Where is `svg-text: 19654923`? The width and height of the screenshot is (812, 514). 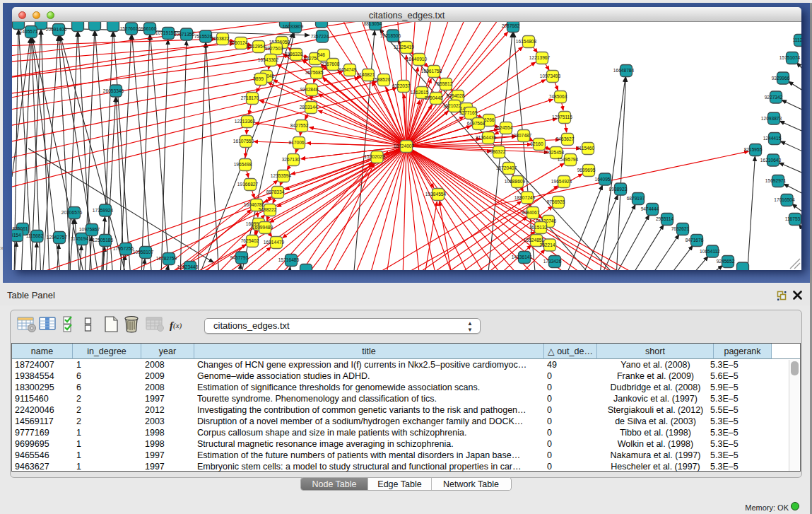 svg-text: 19654923 is located at coordinates (562, 181).